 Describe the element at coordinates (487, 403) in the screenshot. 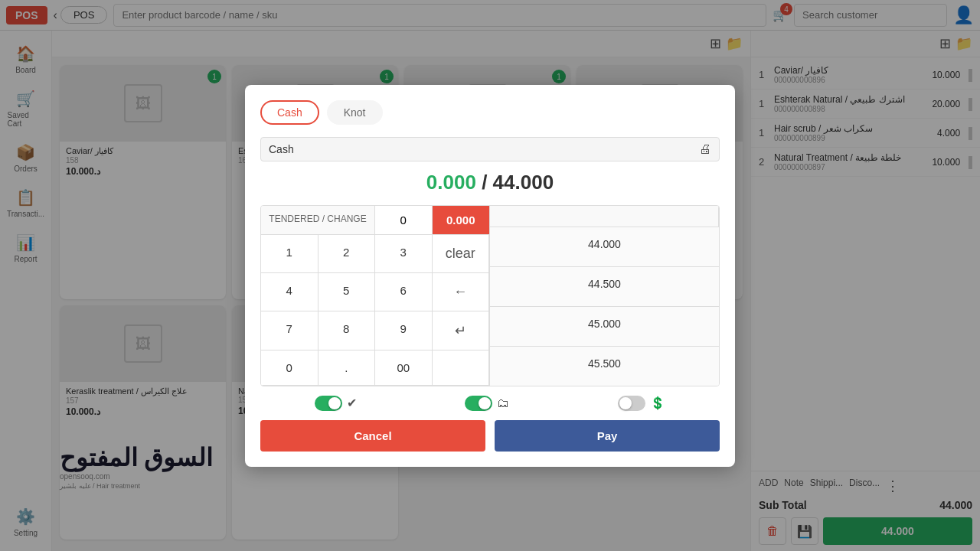

I see `toggle-2-wrap: 🗂` at that location.